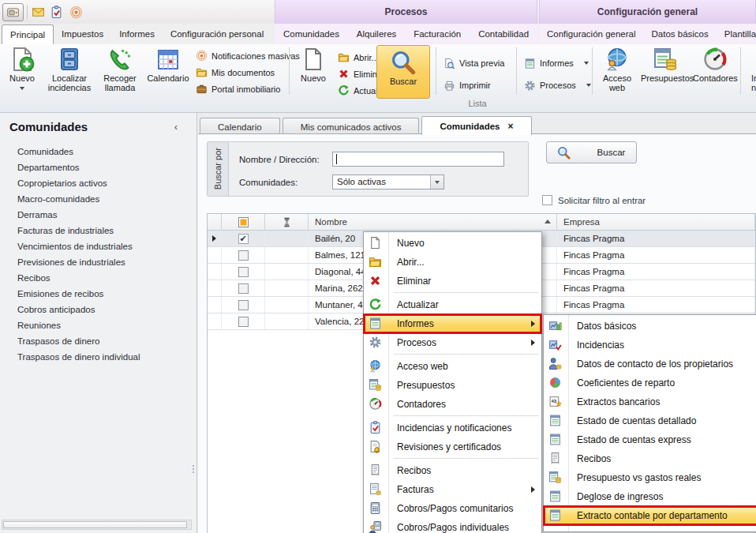 The width and height of the screenshot is (756, 533). What do you see at coordinates (22, 72) in the screenshot?
I see `new-button: Nuevo` at bounding box center [22, 72].